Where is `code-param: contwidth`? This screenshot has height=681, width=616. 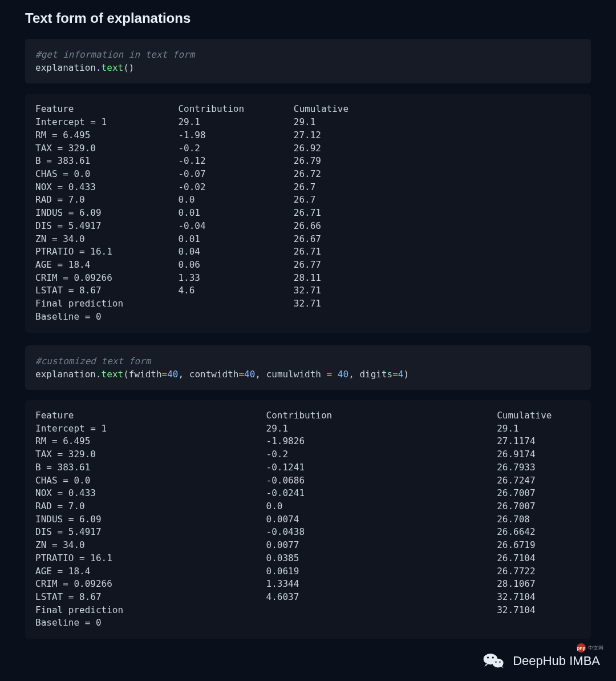
code-param: contwidth is located at coordinates (214, 374).